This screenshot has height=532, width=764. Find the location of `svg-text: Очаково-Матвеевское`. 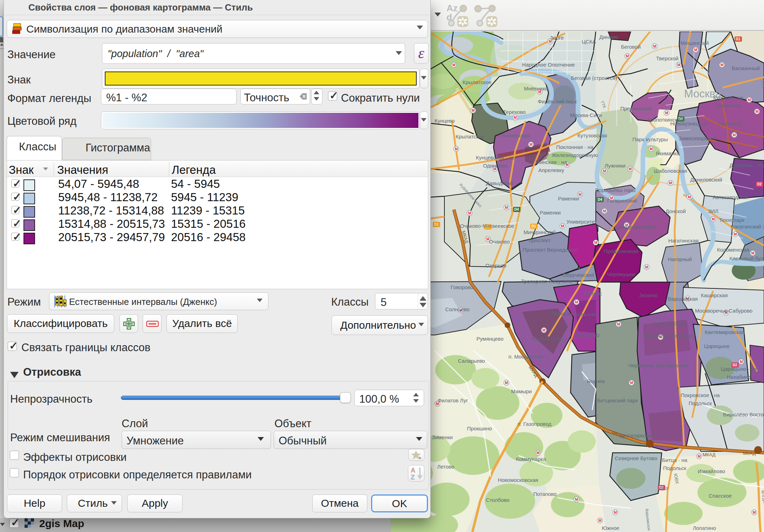

svg-text: Очаково-Матвеевское is located at coordinates (487, 226).